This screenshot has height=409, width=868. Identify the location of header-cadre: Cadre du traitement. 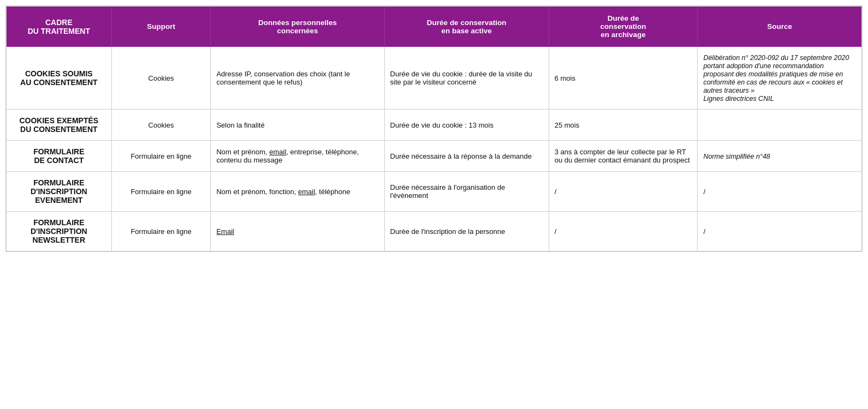
(59, 26).